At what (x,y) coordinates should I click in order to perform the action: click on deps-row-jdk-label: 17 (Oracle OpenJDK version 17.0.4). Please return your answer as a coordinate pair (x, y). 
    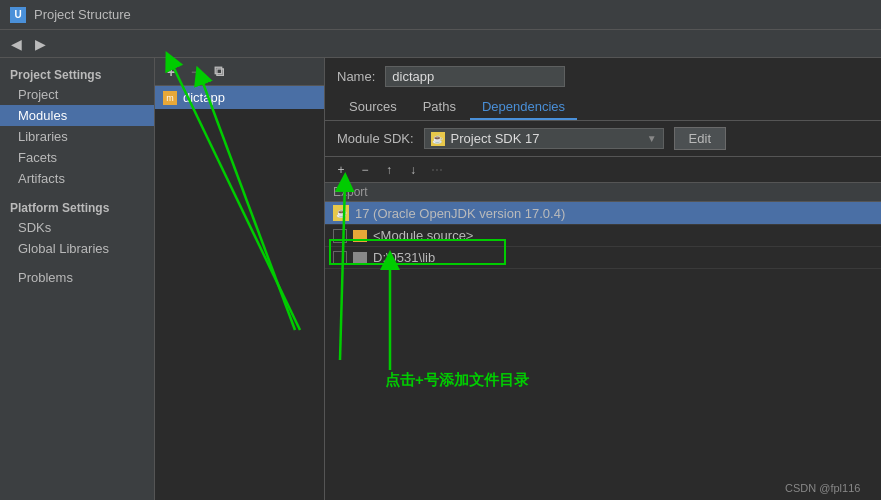
    Looking at the image, I should click on (460, 214).